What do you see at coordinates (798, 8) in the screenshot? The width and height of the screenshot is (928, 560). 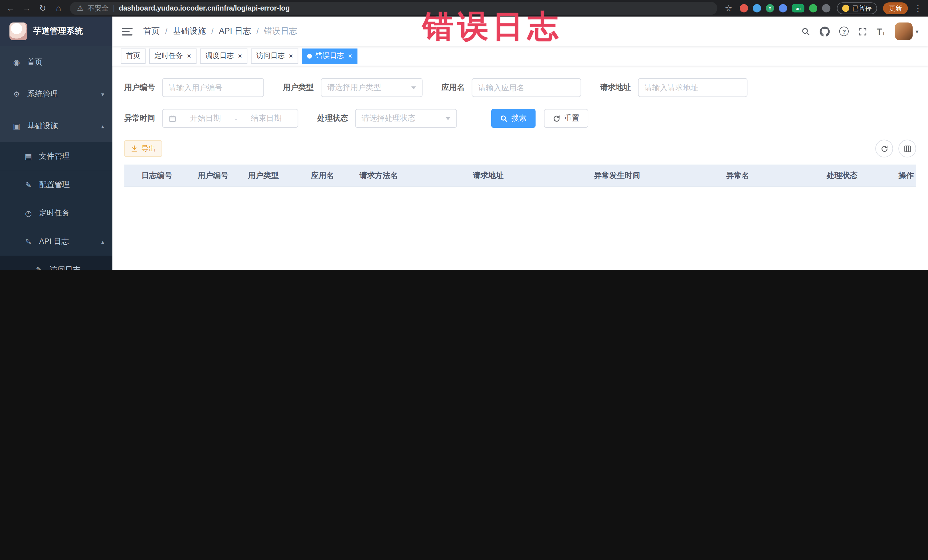 I see `extension-icon: on` at bounding box center [798, 8].